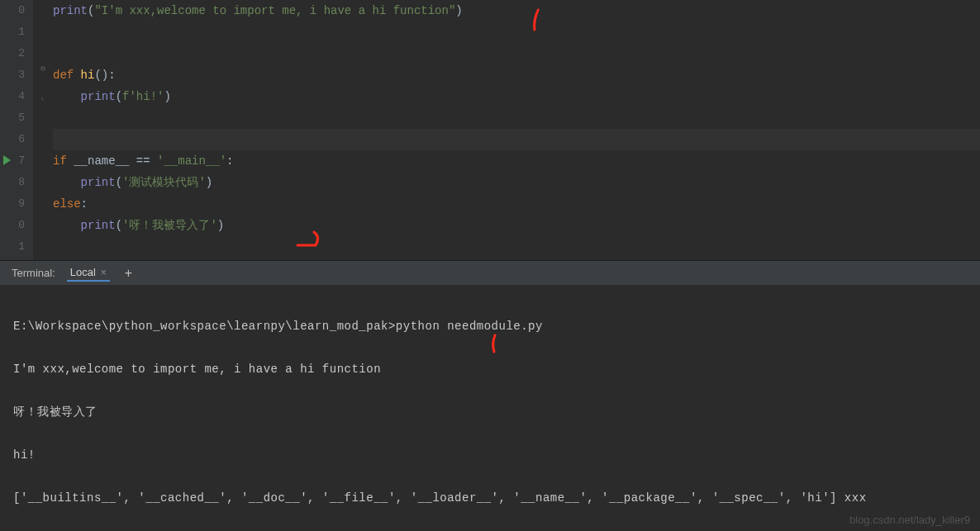 Image resolution: width=980 pixels, height=531 pixels. Describe the element at coordinates (490, 412) in the screenshot. I see `terminal-line: 呀！我被导入了` at that location.